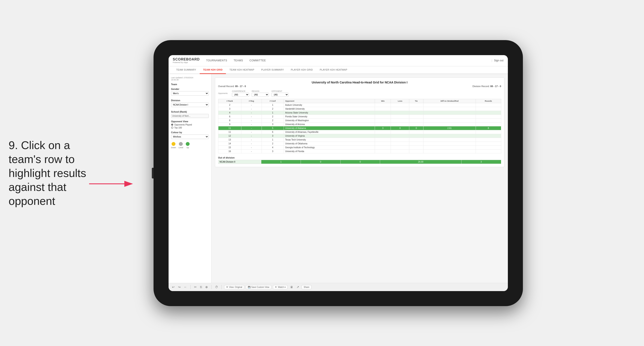 The image size is (644, 346). What do you see at coordinates (298, 287) in the screenshot?
I see `share-icon-button: ↗` at bounding box center [298, 287].